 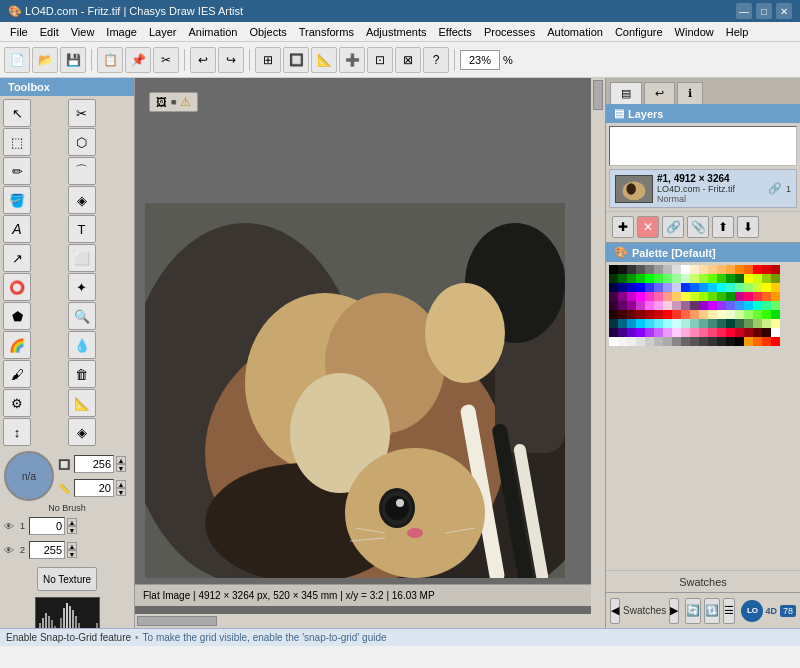 I want to click on menu-file: File, so click(x=19, y=32).